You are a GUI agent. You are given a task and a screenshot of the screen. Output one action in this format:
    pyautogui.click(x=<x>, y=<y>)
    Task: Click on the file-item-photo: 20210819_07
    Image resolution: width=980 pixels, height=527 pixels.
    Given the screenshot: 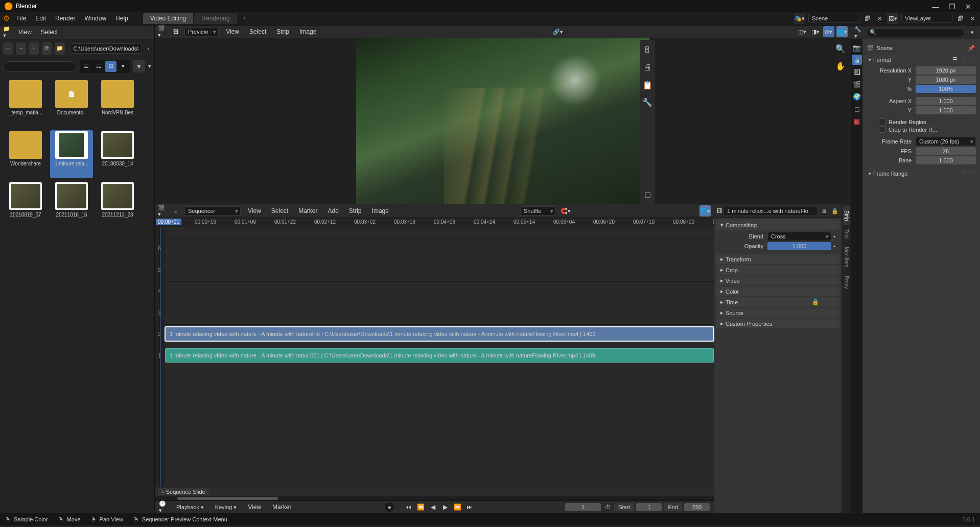 What is the action you would take?
    pyautogui.click(x=26, y=205)
    